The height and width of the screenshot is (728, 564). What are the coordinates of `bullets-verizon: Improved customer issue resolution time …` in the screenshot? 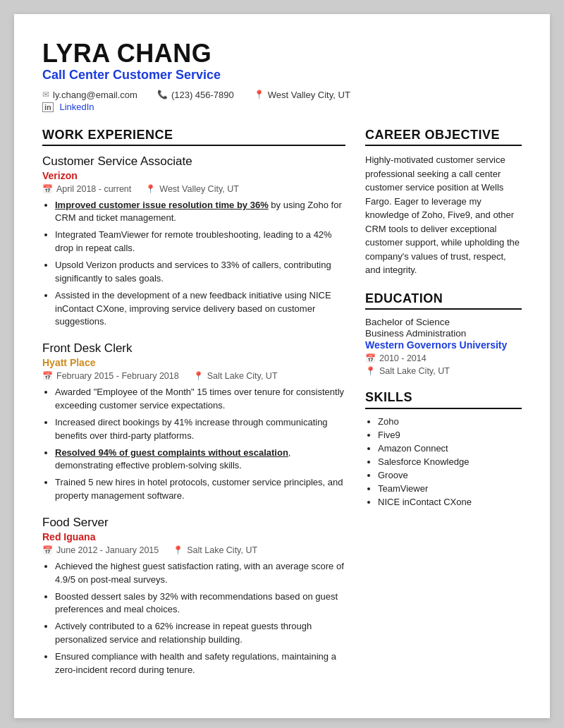 It's located at (194, 264).